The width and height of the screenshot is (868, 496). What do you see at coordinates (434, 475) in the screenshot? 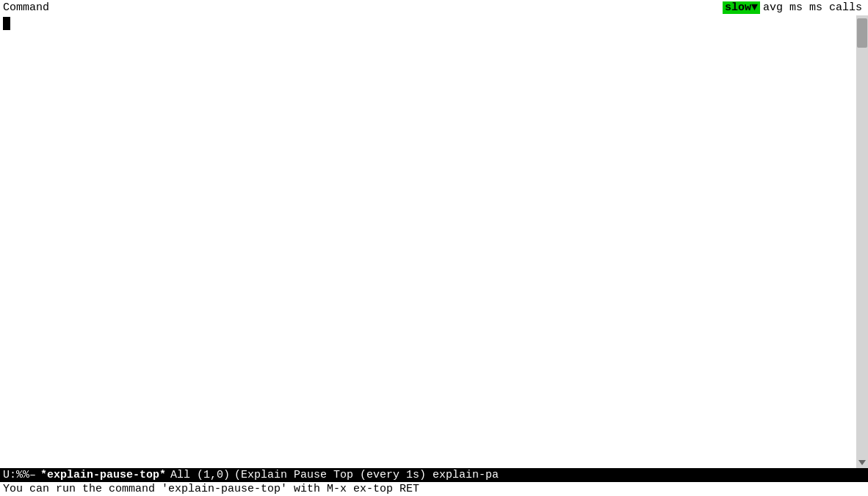
I see `mode-line: U:%%– *explain-pause-top* All (1,0) (Exp…` at bounding box center [434, 475].